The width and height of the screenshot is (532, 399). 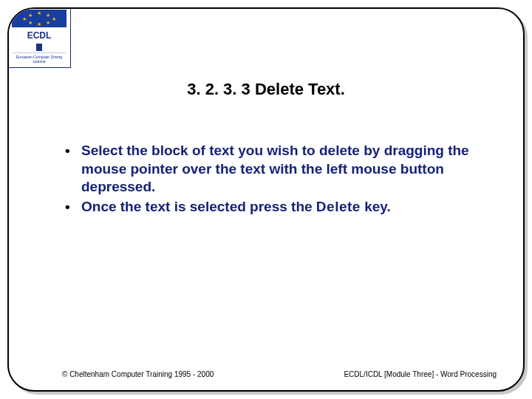 What do you see at coordinates (39, 18) in the screenshot?
I see `eu-flag-icon: ★ ★ ★ ★ ★ ★ ★ ★` at bounding box center [39, 18].